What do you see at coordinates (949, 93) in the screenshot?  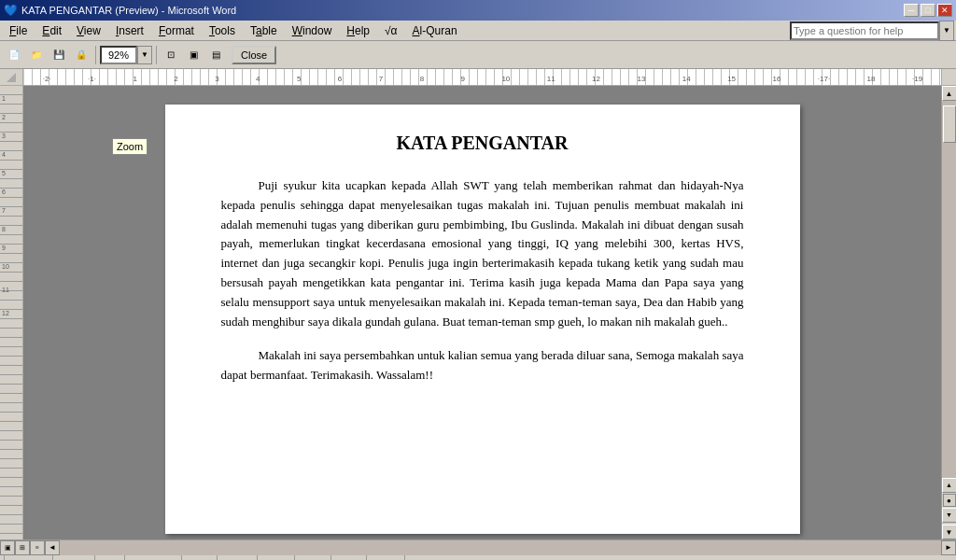 I see `scroll-up-button: ▲` at bounding box center [949, 93].